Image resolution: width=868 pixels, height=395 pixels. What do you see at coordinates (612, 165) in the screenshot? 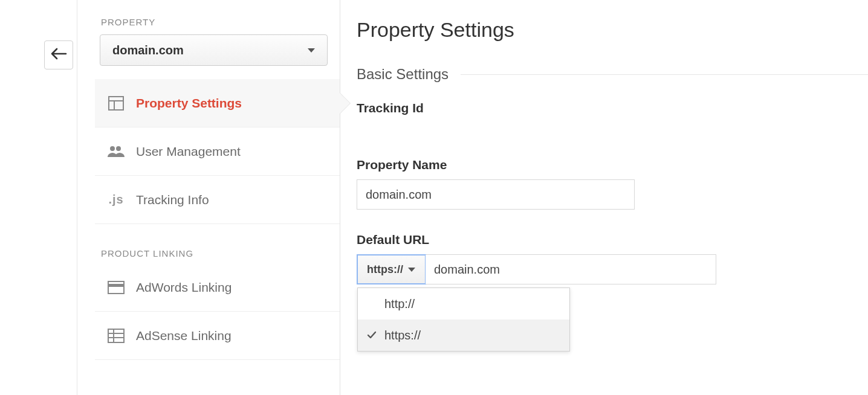
I see `property-name-label: Property Name` at bounding box center [612, 165].